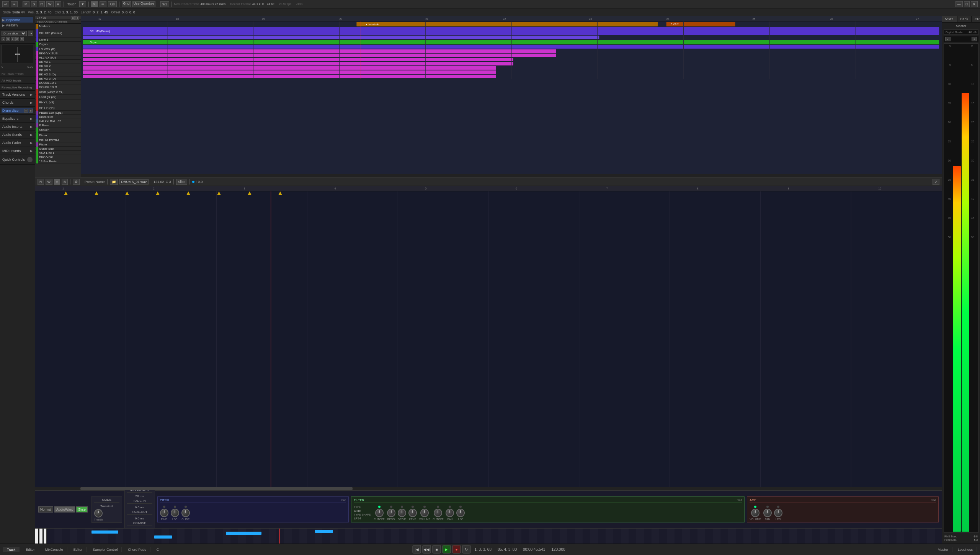 This screenshot has width=980, height=555. What do you see at coordinates (49, 182) in the screenshot?
I see `ae-w-btn: W` at bounding box center [49, 182].